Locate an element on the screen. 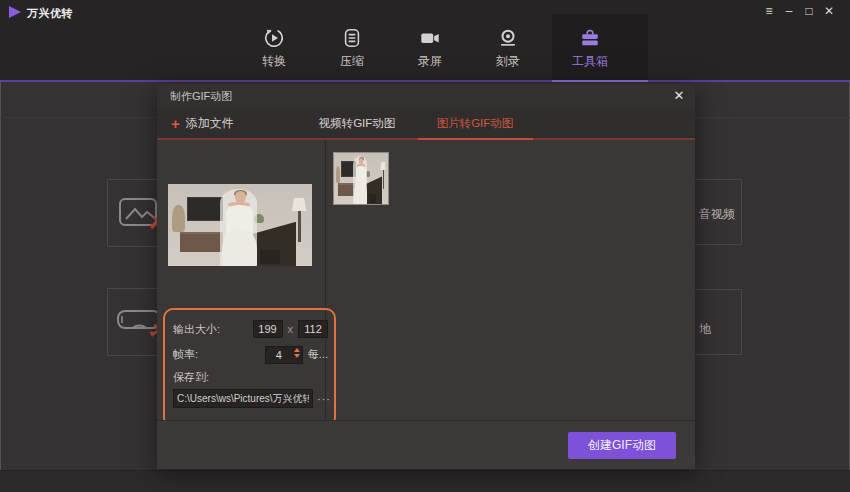  dialog-tab-bar: + 添加文件 视频转GIF动图 图片转GIF动图 is located at coordinates (426, 124).